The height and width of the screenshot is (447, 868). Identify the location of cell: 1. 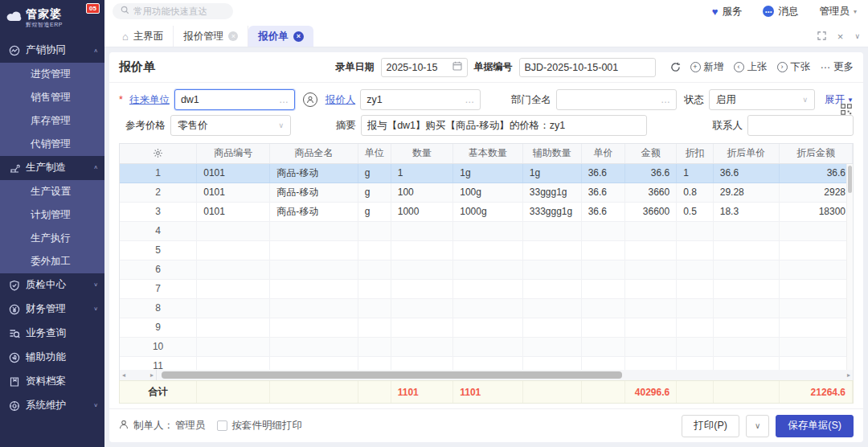
(695, 173).